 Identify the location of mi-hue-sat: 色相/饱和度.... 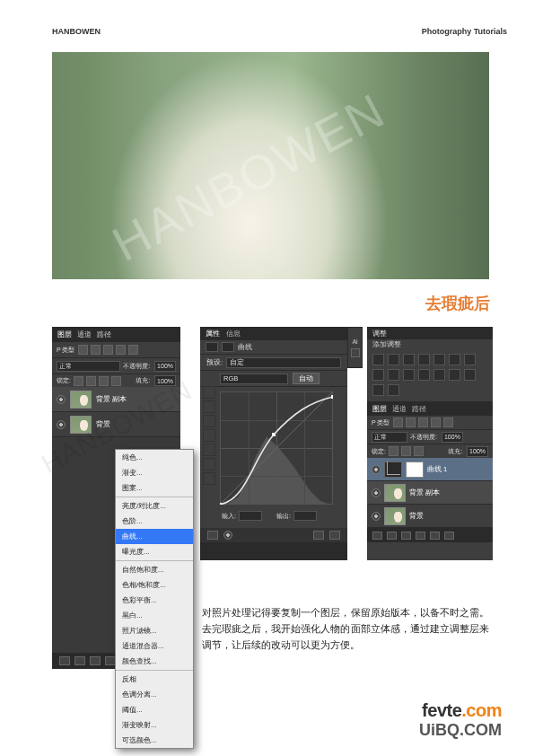
(154, 585).